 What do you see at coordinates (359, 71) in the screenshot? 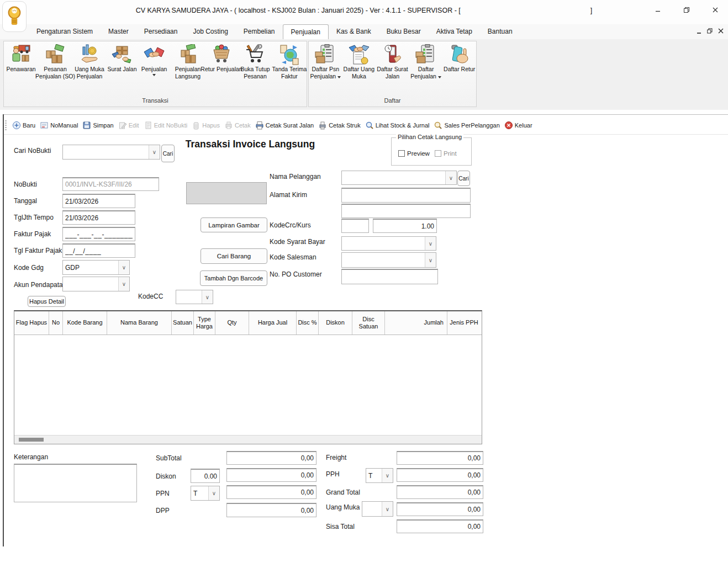
I see `ribbon-item-daftar-uang-muka: Daftar Uang Muka` at bounding box center [359, 71].